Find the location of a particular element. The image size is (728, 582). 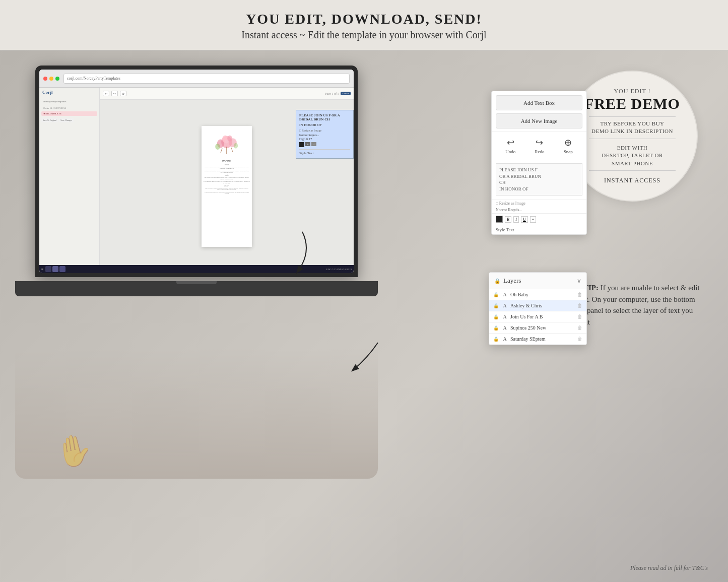

add-text-box-button: Add Text Box is located at coordinates (539, 103).